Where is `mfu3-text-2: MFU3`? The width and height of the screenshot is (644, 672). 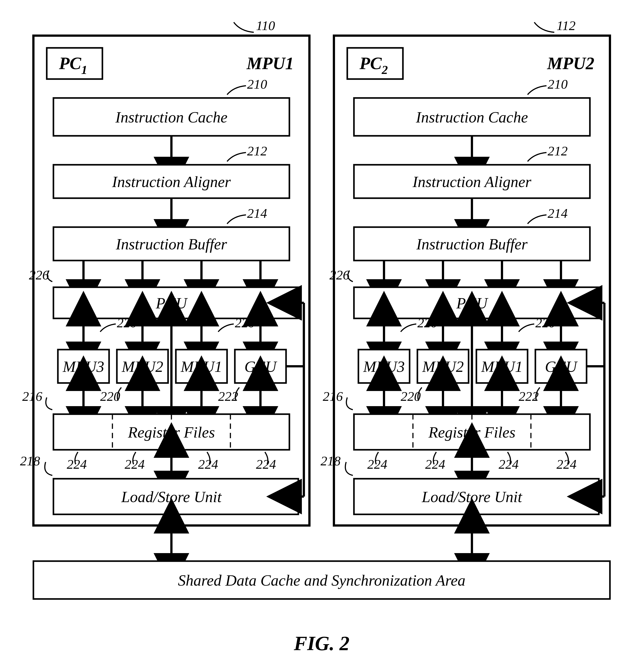
mfu3-text-2: MFU3 is located at coordinates (384, 367).